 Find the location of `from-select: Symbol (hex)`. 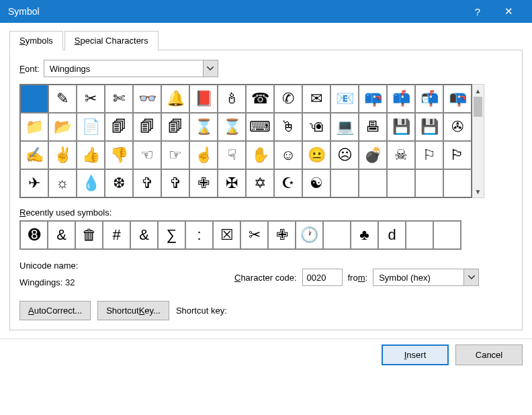

from-select: Symbol (hex) is located at coordinates (426, 277).